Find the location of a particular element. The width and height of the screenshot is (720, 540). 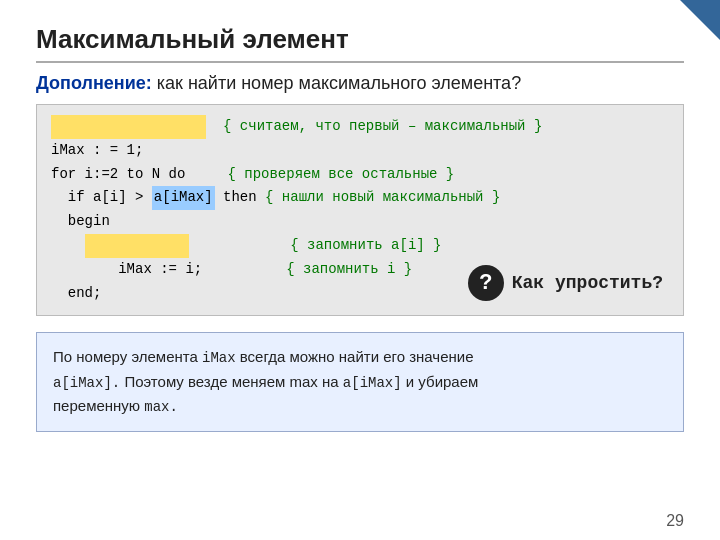

code-comment-1: { считаем, что первый – максимальный } is located at coordinates (382, 127).